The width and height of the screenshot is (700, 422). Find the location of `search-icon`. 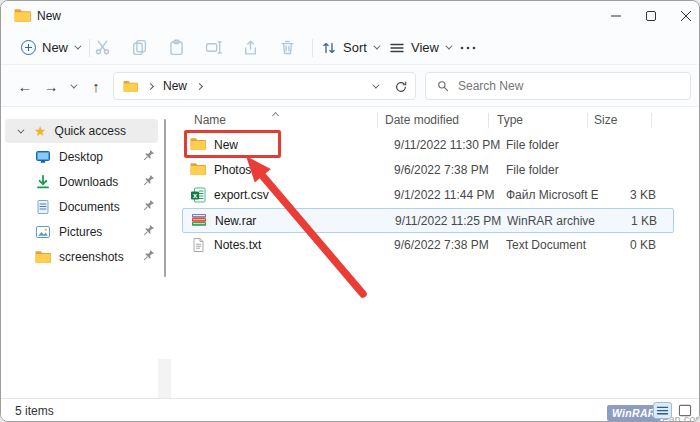

search-icon is located at coordinates (443, 86).